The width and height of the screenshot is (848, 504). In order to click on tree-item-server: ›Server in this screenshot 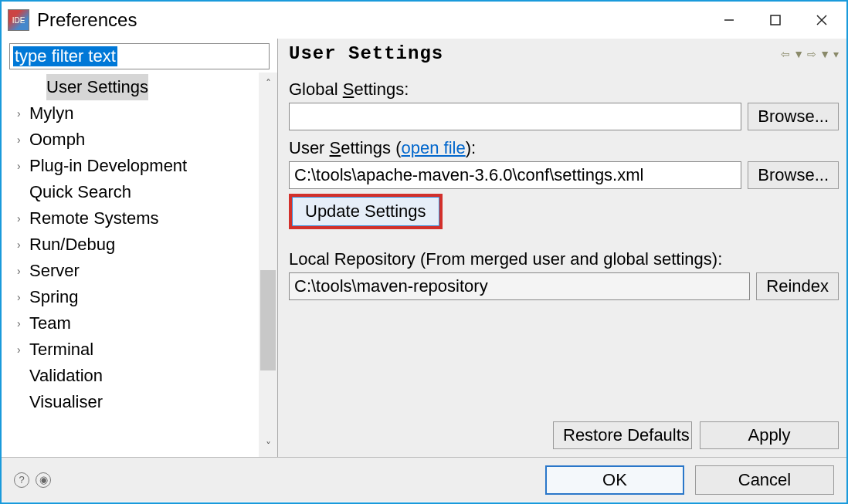, I will do `click(142, 271)`.